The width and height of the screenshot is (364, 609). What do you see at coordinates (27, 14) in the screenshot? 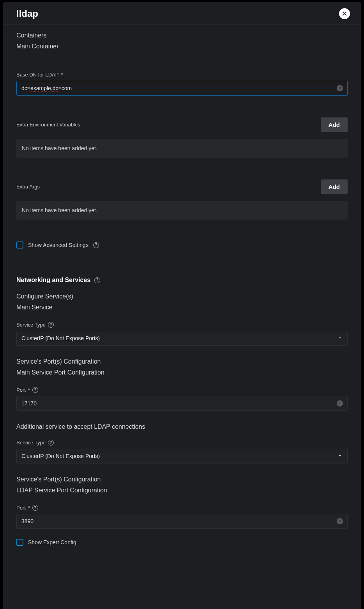
I see `modal-title: lldap` at bounding box center [27, 14].